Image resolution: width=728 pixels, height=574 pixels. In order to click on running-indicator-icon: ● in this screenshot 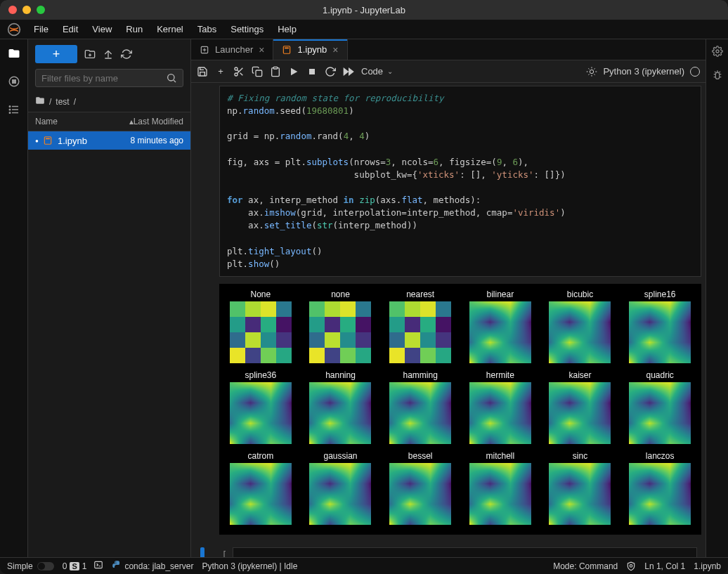, I will do `click(39, 141)`.